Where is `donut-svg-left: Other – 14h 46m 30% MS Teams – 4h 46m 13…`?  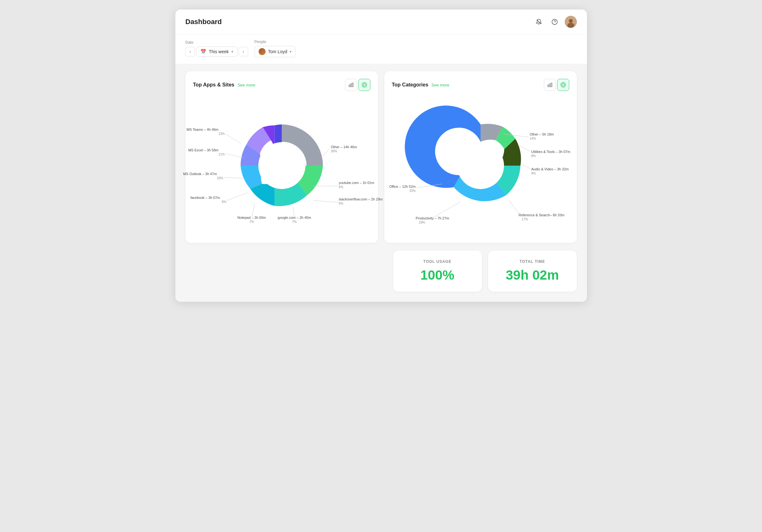
donut-svg-left: Other – 14h 46m 30% MS Teams – 4h 46m 13… is located at coordinates (282, 166).